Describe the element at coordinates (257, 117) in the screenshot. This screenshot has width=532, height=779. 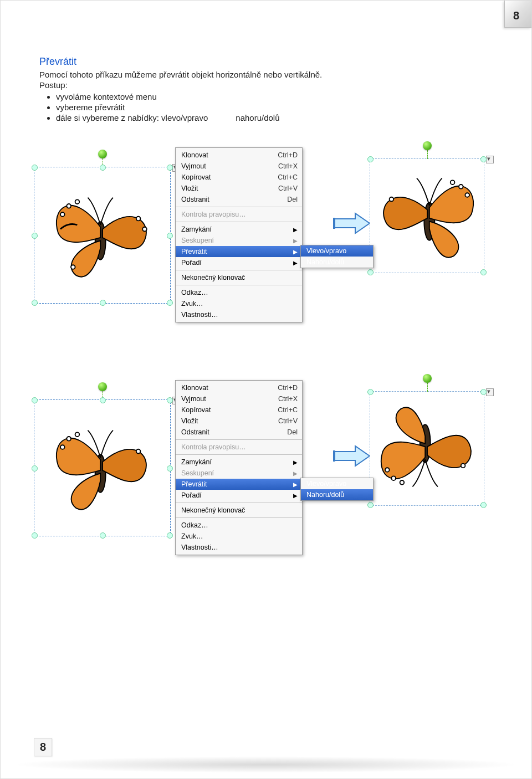
I see `step-3b: nahoru/dolů` at that location.